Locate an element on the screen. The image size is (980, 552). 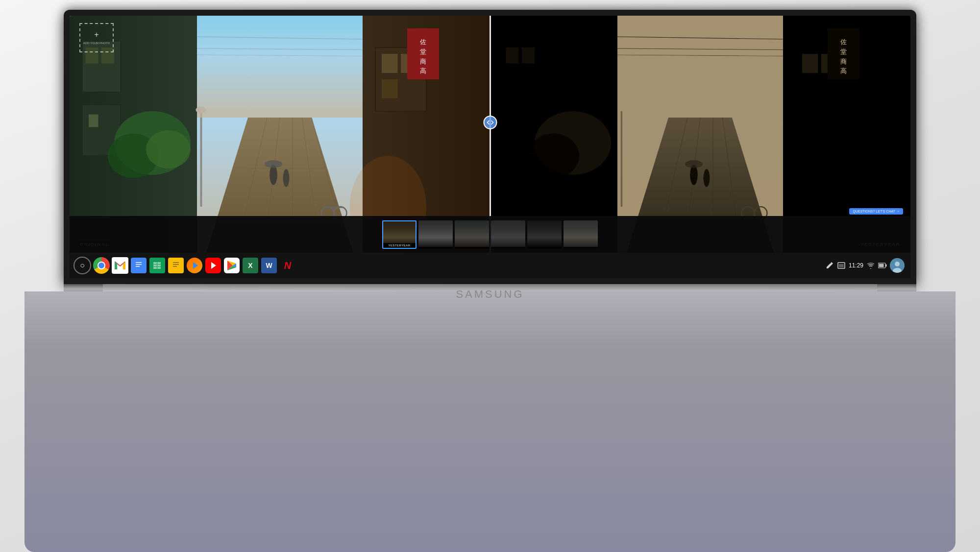
excel-app-icon: X is located at coordinates (250, 265).